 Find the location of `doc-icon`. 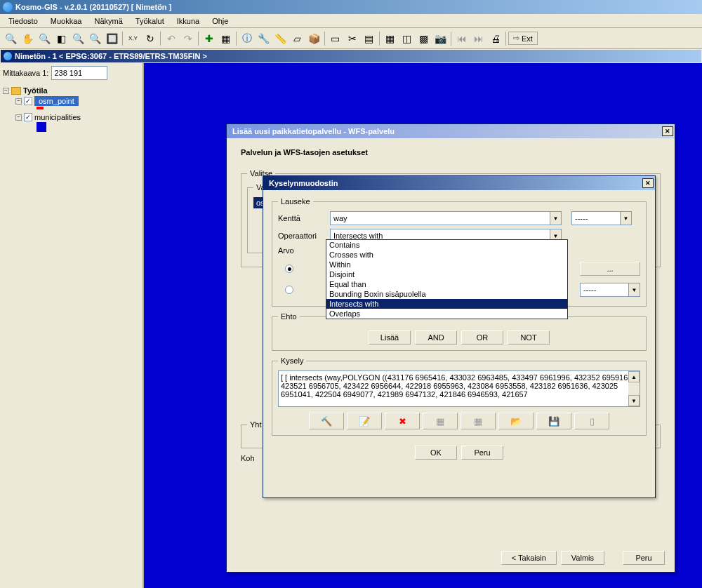

doc-icon is located at coordinates (8, 56).